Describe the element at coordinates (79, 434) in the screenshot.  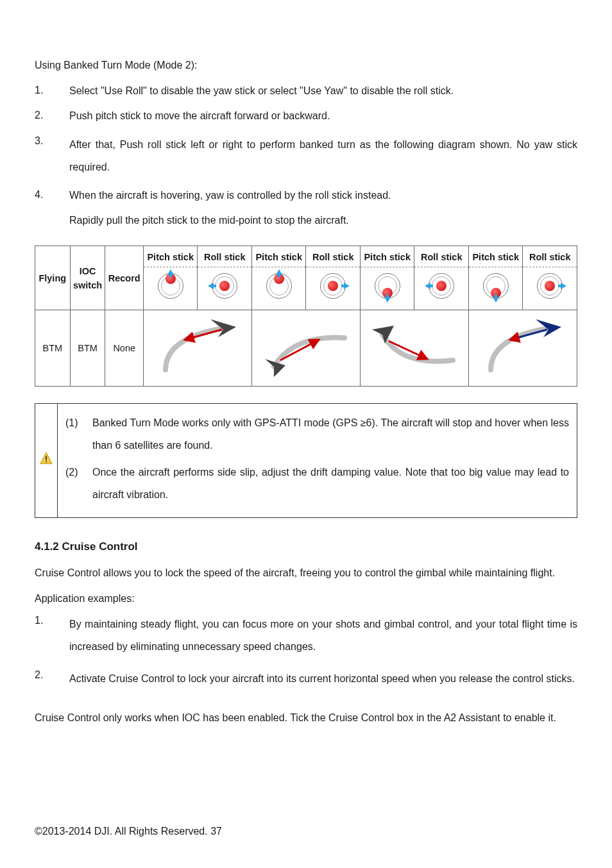
I see `warning-number: (1)` at that location.